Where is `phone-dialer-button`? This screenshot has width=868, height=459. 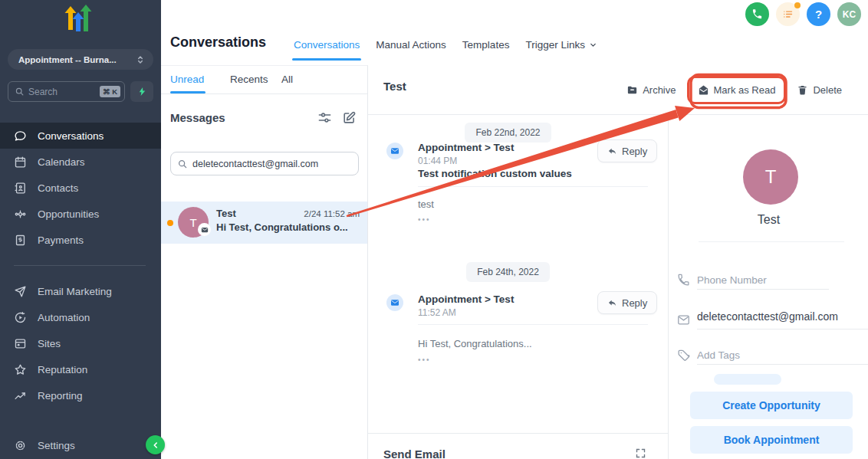 phone-dialer-button is located at coordinates (758, 14).